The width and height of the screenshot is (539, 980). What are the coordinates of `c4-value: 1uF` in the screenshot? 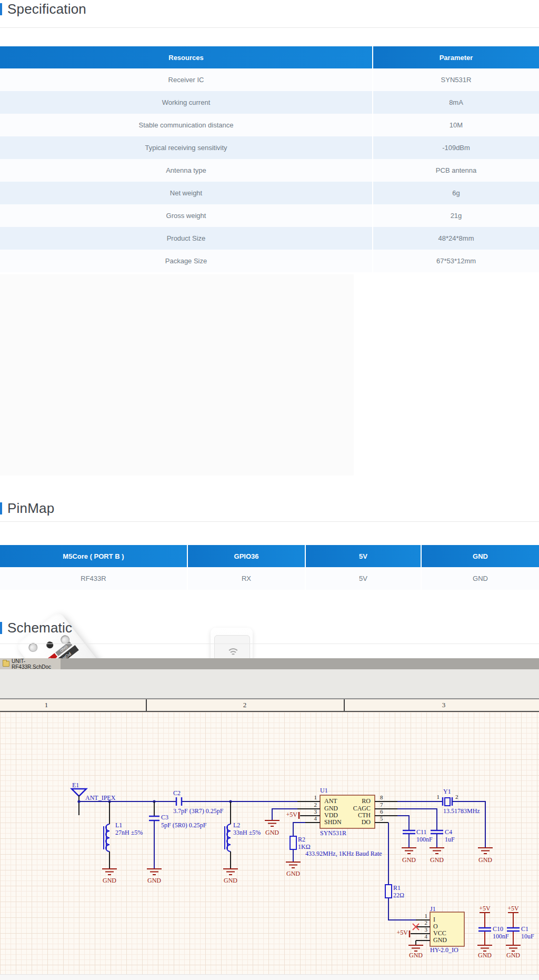 It's located at (450, 839).